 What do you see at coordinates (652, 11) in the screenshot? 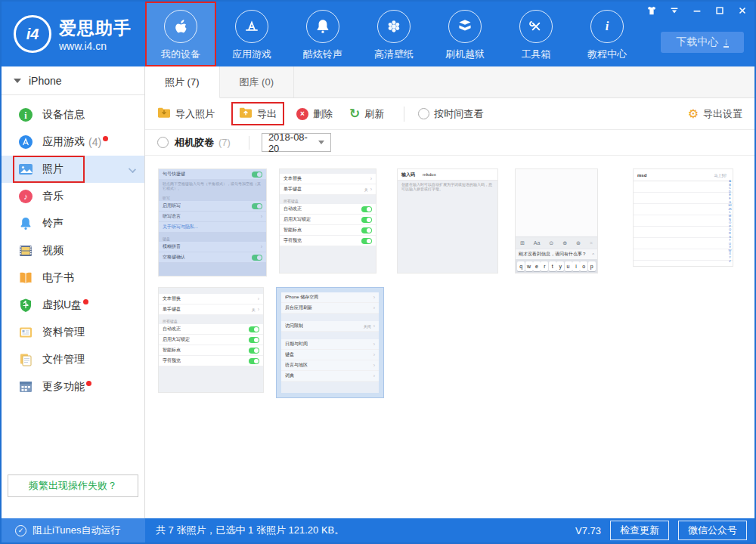
I see `skin-icon` at bounding box center [652, 11].